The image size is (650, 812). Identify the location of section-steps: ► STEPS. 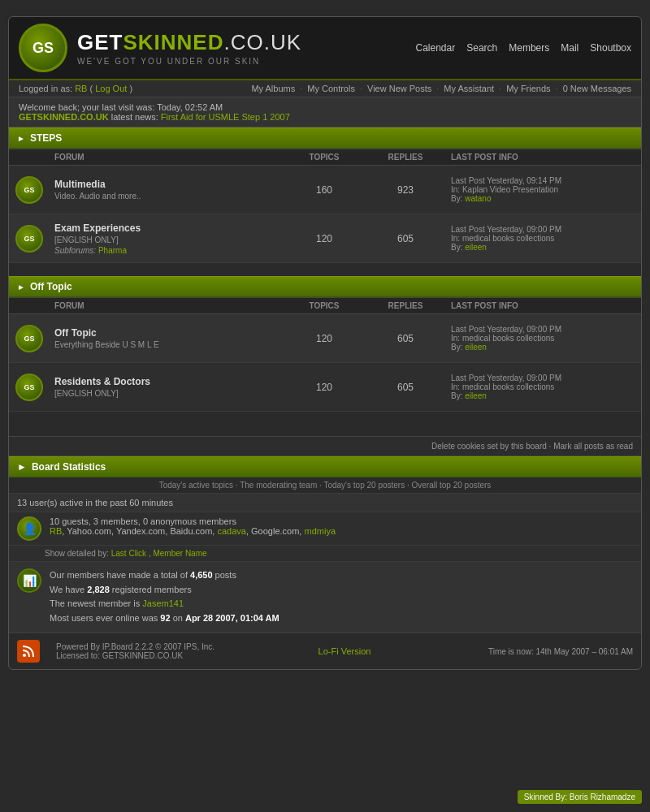
(325, 138).